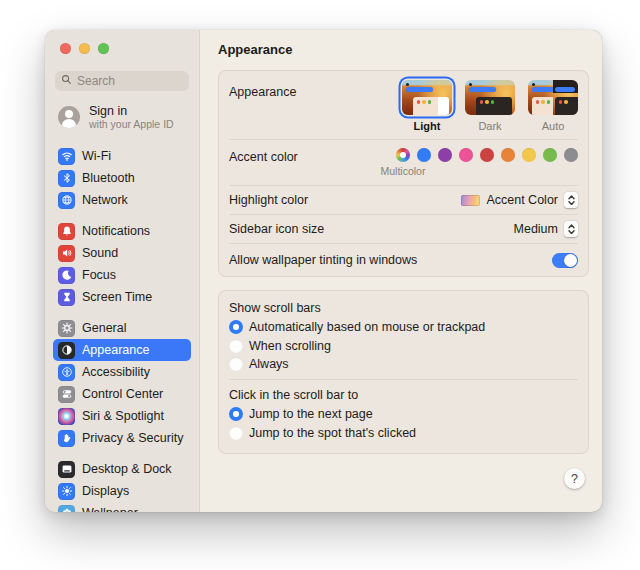  I want to click on accent-dot-purple, so click(445, 155).